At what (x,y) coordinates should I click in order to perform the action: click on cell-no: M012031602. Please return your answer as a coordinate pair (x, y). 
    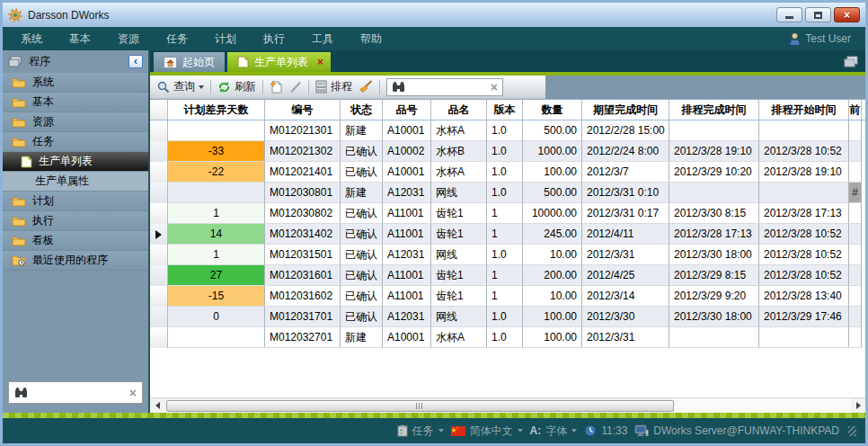
    Looking at the image, I should click on (303, 297).